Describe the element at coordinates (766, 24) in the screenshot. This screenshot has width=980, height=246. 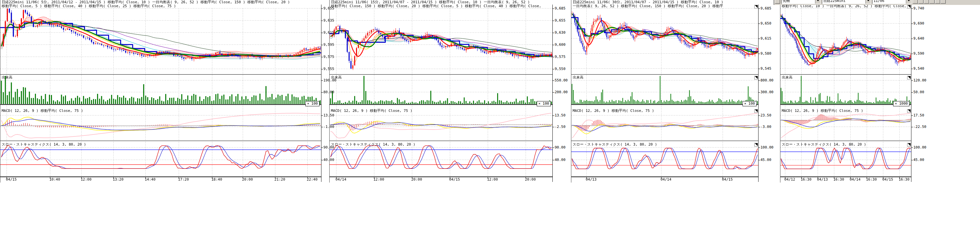
I see `axis-tick-text: 9,650` at that location.